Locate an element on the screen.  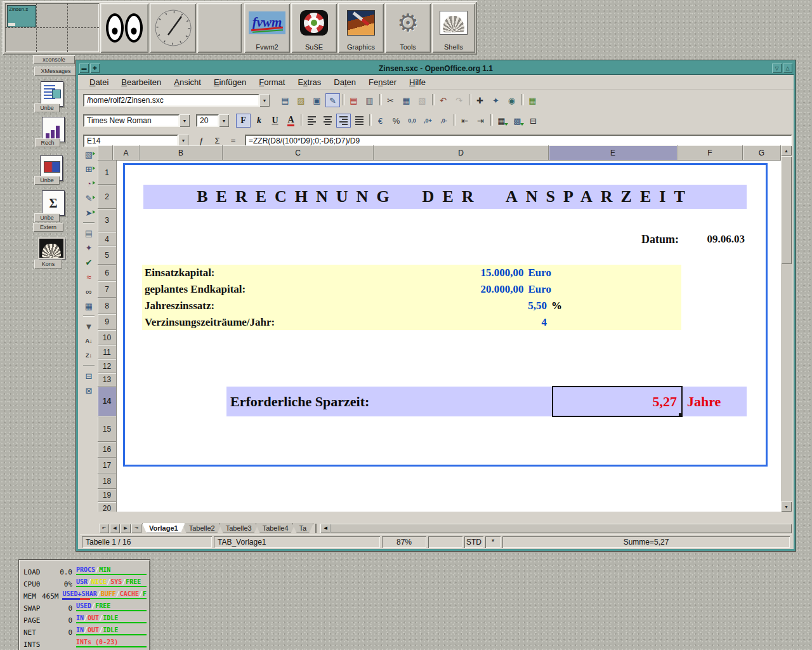
insert-object-icon: ◔ is located at coordinates (89, 184).